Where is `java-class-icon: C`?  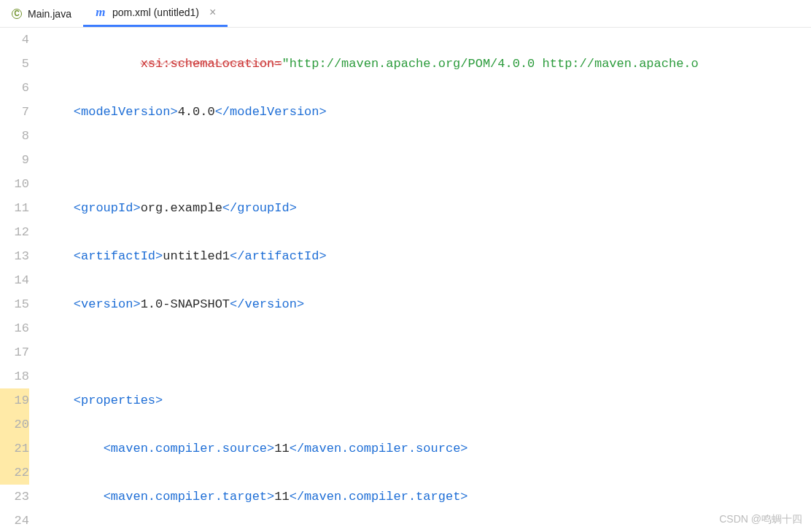 java-class-icon: C is located at coordinates (17, 14).